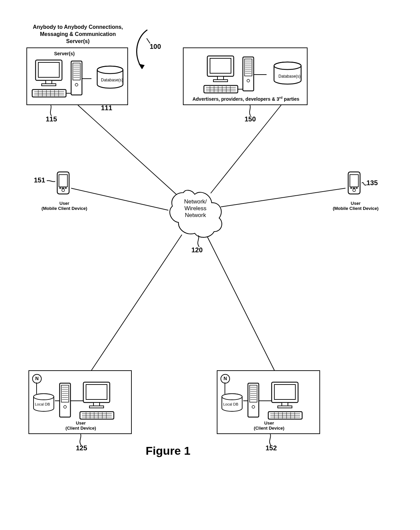 Image resolution: width=420 pixels, height=530 pixels. What do you see at coordinates (271, 448) in the screenshot?
I see `ref-152: 152` at bounding box center [271, 448].